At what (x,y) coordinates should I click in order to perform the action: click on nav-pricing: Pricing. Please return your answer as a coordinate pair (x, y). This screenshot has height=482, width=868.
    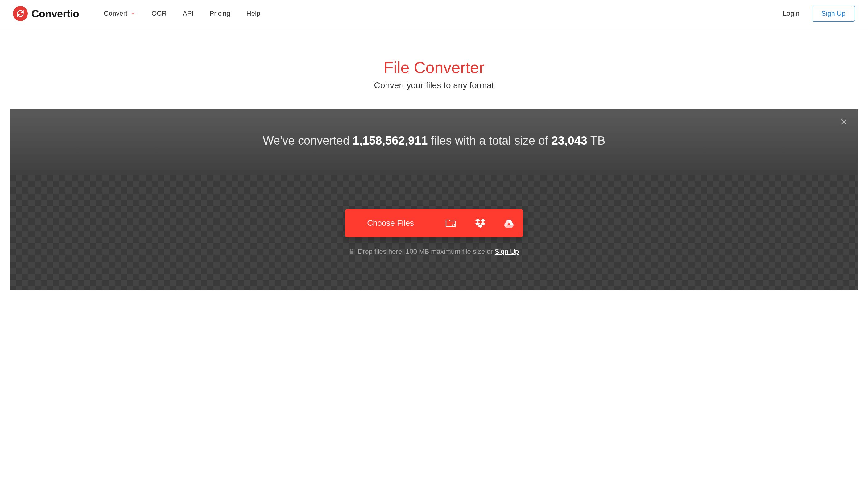
    Looking at the image, I should click on (220, 13).